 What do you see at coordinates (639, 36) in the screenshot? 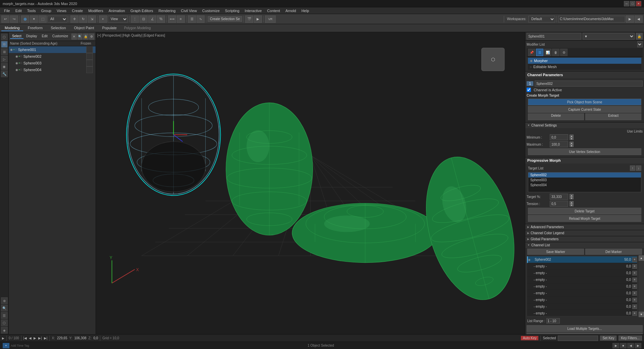
I see `lock-object-btn: 🔒` at bounding box center [639, 36].